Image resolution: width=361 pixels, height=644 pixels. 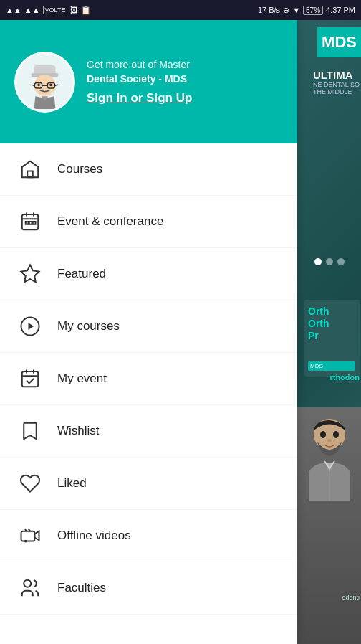 What do you see at coordinates (341, 10) in the screenshot?
I see `time-display: 4:37 PM` at bounding box center [341, 10].